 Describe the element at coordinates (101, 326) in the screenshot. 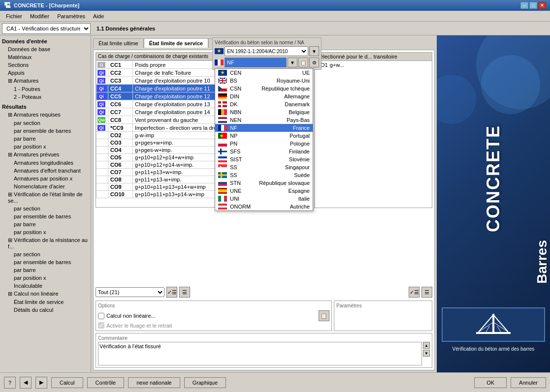

I see `checkbox-fluage` at that location.